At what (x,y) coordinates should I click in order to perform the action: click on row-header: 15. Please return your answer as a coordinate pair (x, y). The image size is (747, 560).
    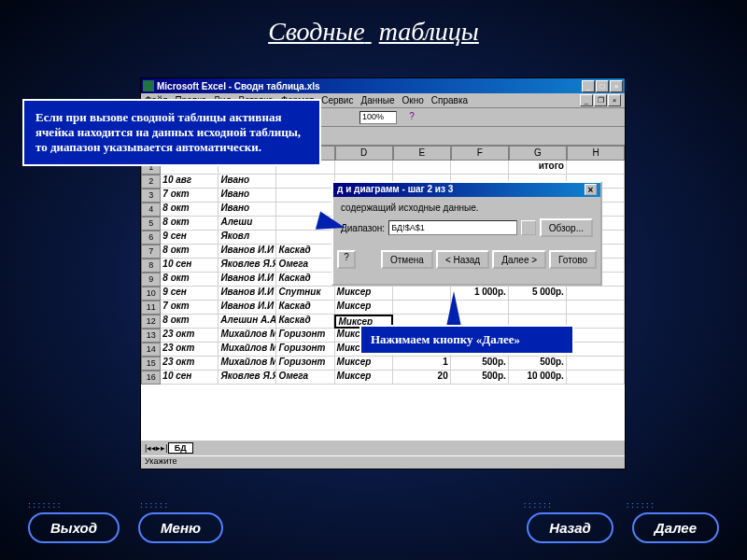
    Looking at the image, I should click on (151, 364).